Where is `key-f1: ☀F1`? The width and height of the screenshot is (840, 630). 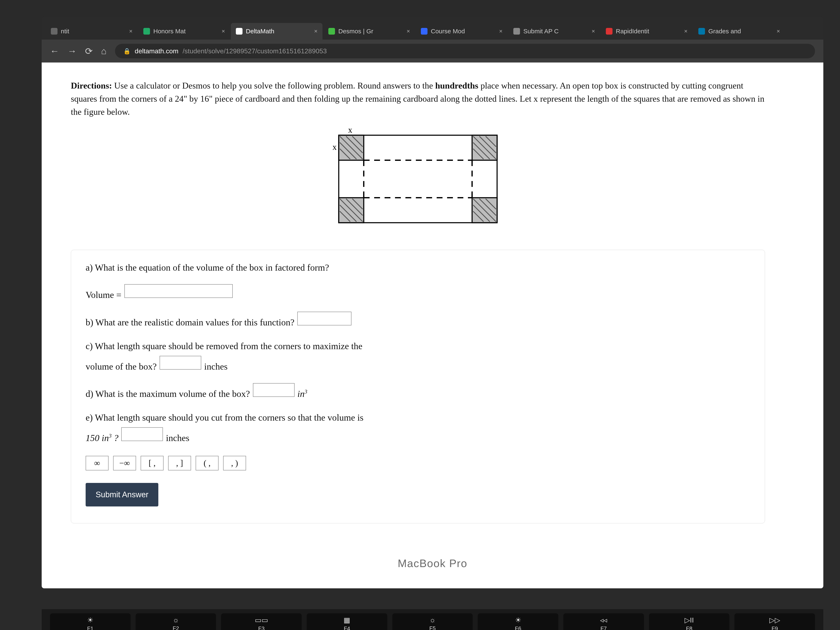
key-f1: ☀F1 is located at coordinates (90, 622).